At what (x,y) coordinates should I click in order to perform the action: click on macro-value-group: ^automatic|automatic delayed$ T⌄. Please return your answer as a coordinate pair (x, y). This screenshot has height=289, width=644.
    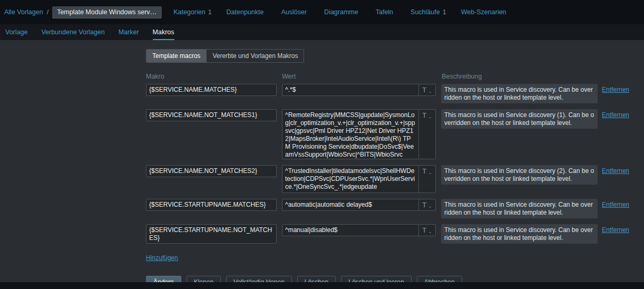
    Looking at the image, I should click on (359, 205).